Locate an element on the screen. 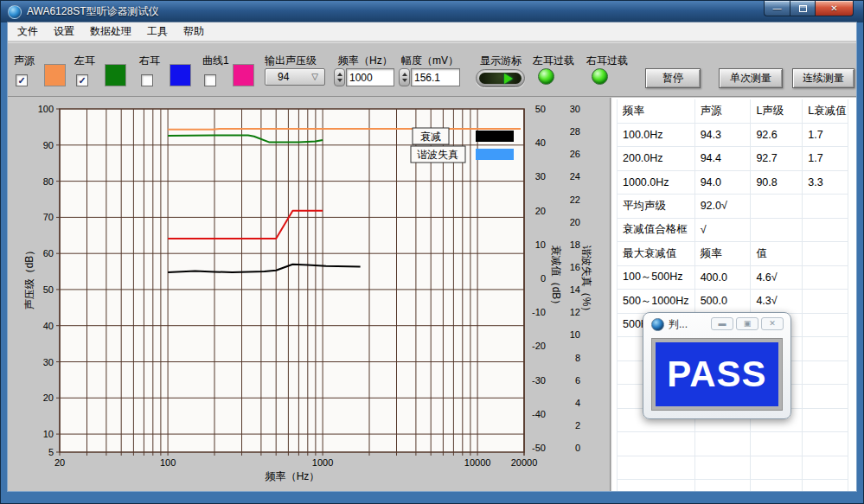 The width and height of the screenshot is (864, 504). svg-text: 90 is located at coordinates (48, 145).